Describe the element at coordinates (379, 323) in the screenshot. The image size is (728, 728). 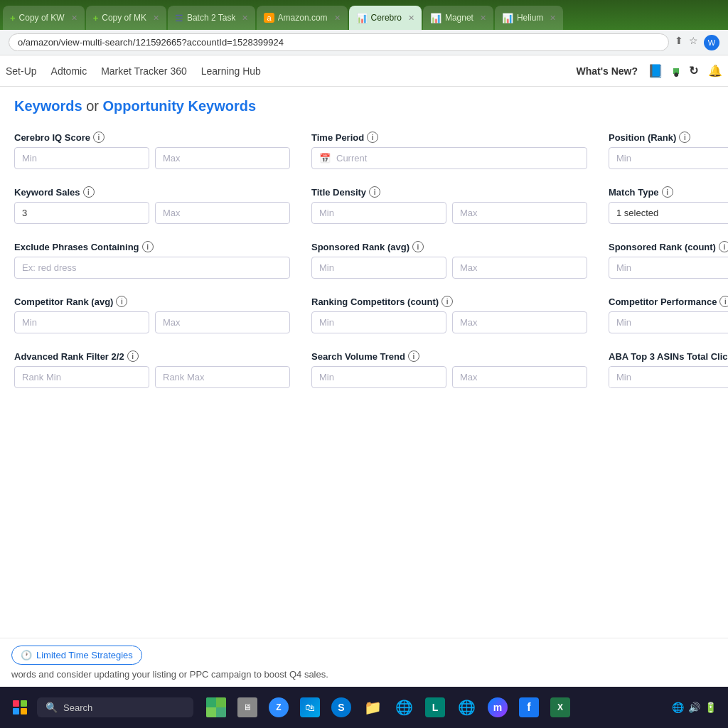
I see `ranking-competitors-min-input` at that location.